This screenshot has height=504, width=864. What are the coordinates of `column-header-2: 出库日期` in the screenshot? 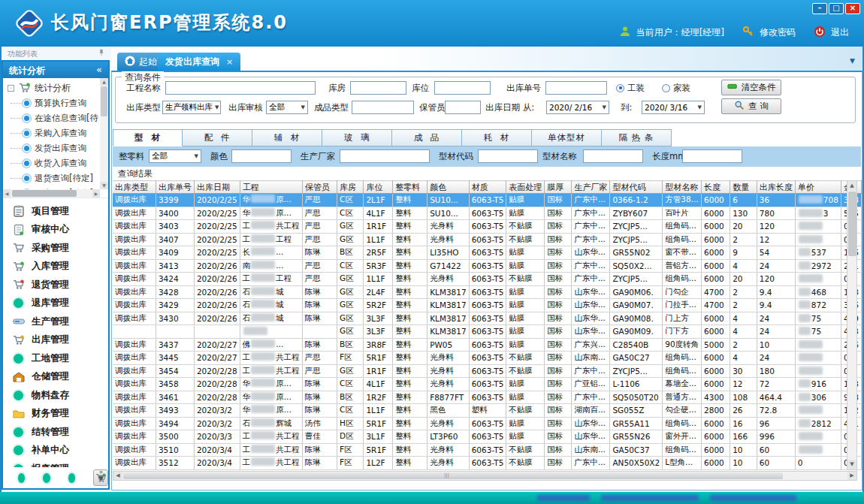 It's located at (216, 188).